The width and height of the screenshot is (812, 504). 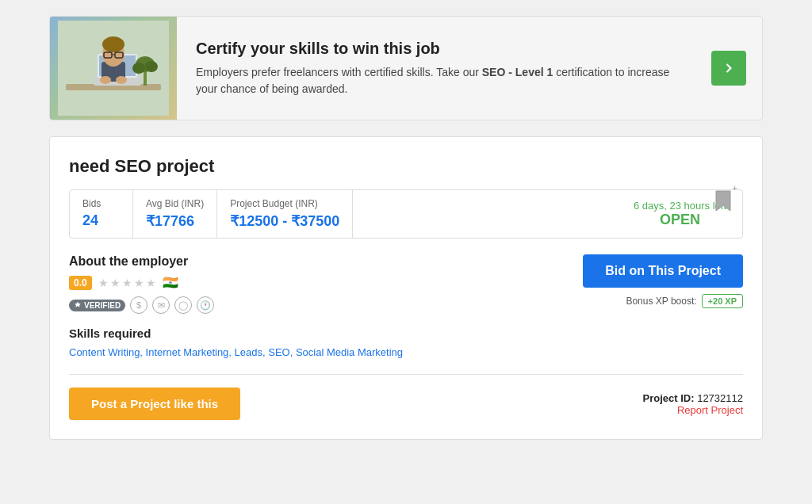 I want to click on bids-label: Bids, so click(x=102, y=204).